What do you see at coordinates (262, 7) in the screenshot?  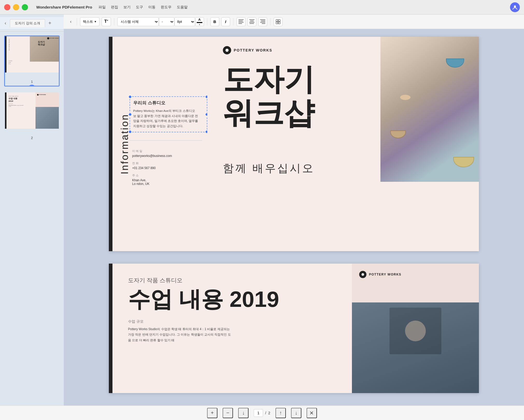 I see `titlebar: Wondershare PDFelement Pro 파일 편집 보기 도구 이…` at bounding box center [262, 7].